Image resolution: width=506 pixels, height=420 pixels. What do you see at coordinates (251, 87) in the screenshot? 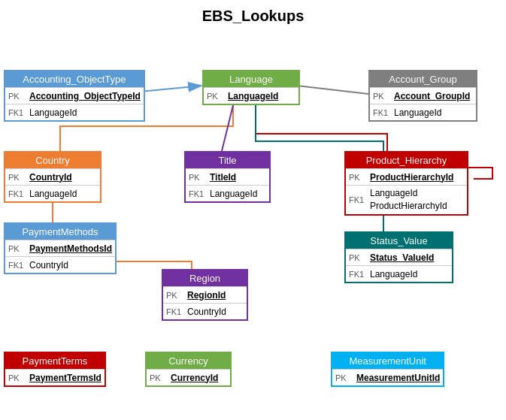
I see `table-language: Language PK LanguageId` at bounding box center [251, 87].